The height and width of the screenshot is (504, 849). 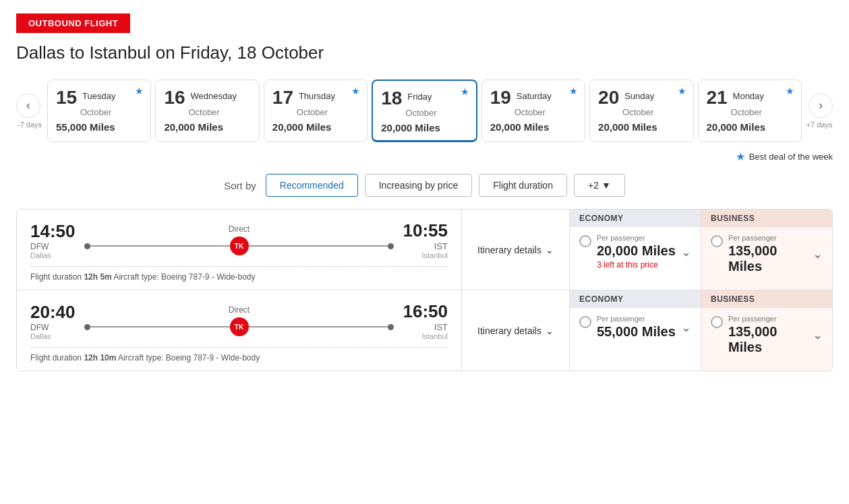 What do you see at coordinates (88, 247) in the screenshot?
I see `flight-dot-left` at bounding box center [88, 247].